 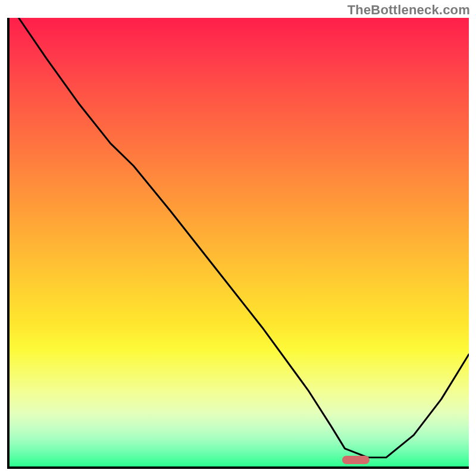 What do you see at coordinates (356, 460) in the screenshot?
I see `optimal-point-marker` at bounding box center [356, 460].